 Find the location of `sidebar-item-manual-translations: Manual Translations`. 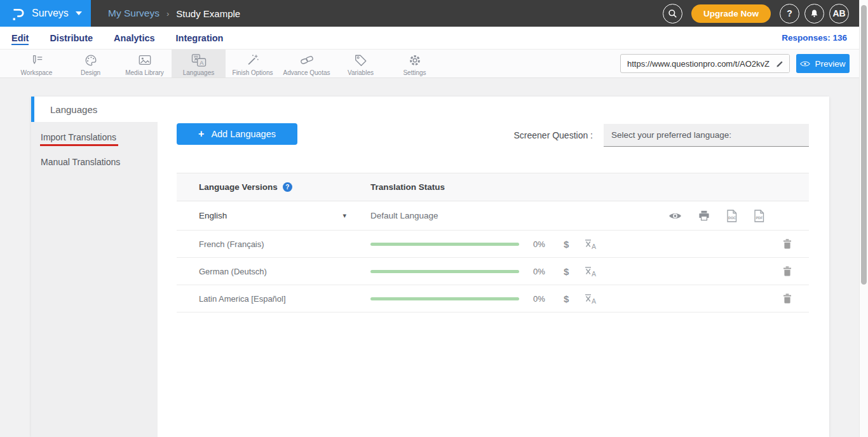

sidebar-item-manual-translations: Manual Translations is located at coordinates (94, 161).